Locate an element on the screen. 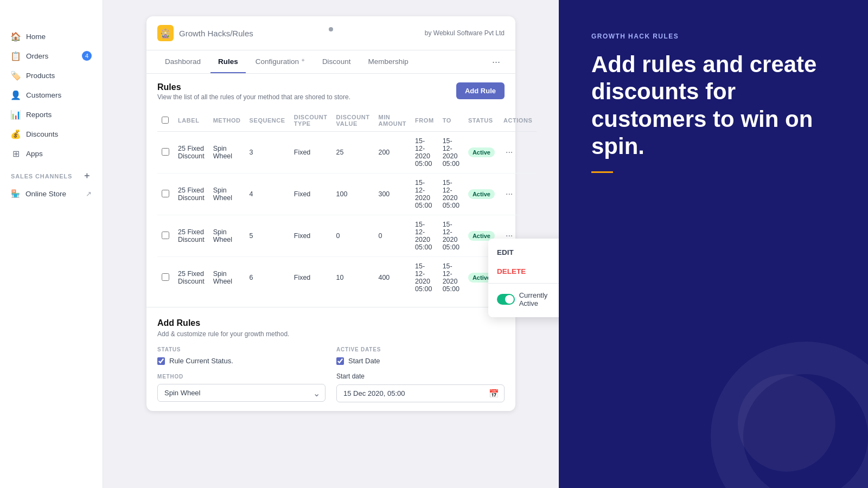 This screenshot has height=488, width=868. sidebar-item-products: 🏷️ Products is located at coordinates (51, 75).